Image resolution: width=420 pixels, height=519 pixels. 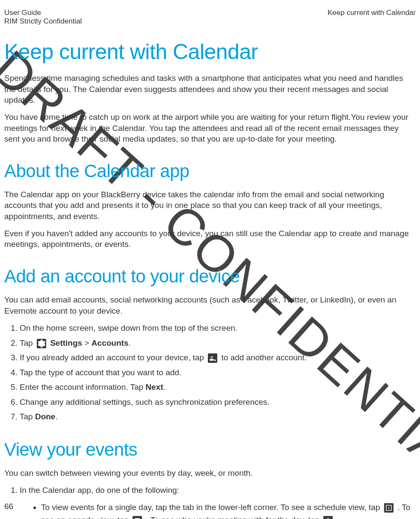 I want to click on view-events-heading: View your events, so click(x=210, y=450).